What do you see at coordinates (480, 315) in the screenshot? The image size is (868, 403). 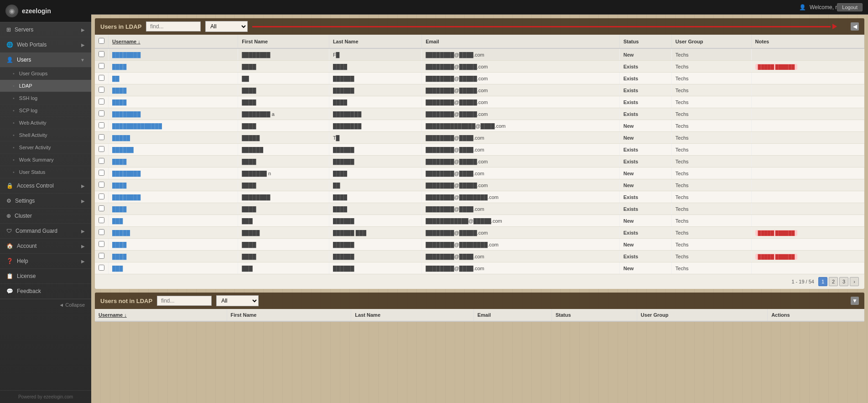 I see `not-ldap-table: Username ↓ First Name Last Name Email St…` at bounding box center [480, 315].